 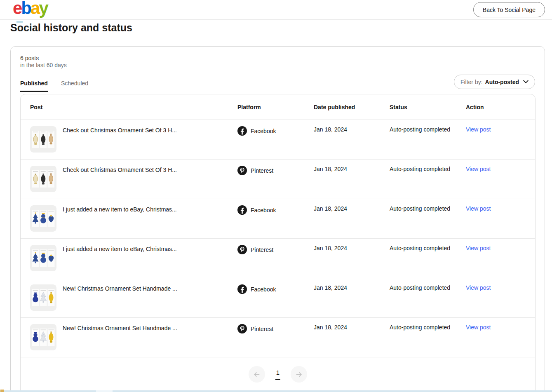 What do you see at coordinates (472, 82) in the screenshot?
I see `filter-label: Filter by:` at bounding box center [472, 82].